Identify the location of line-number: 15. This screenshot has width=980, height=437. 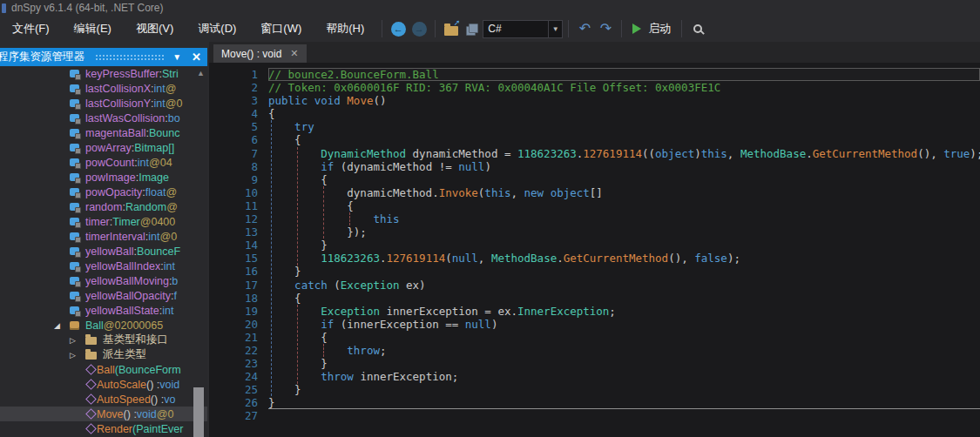
(233, 258).